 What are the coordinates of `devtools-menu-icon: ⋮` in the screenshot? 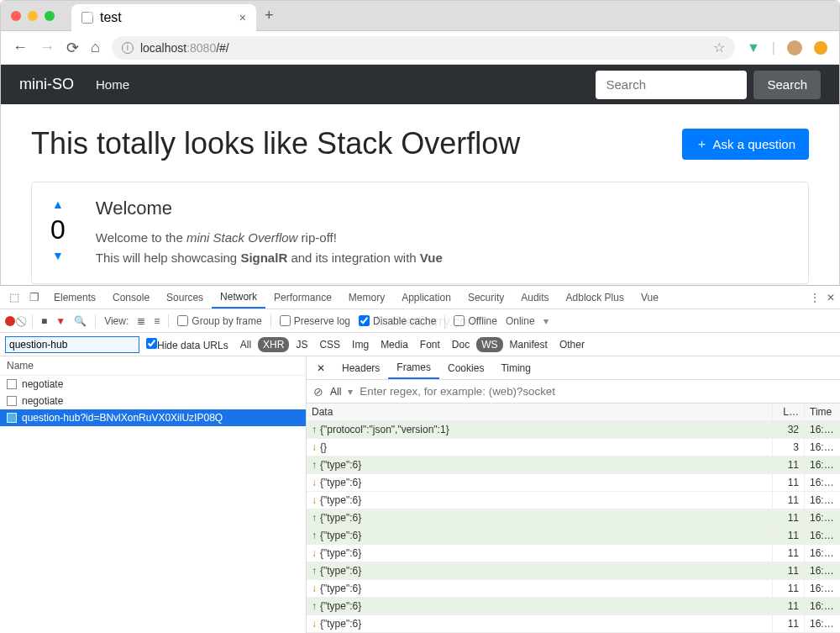 It's located at (815, 298).